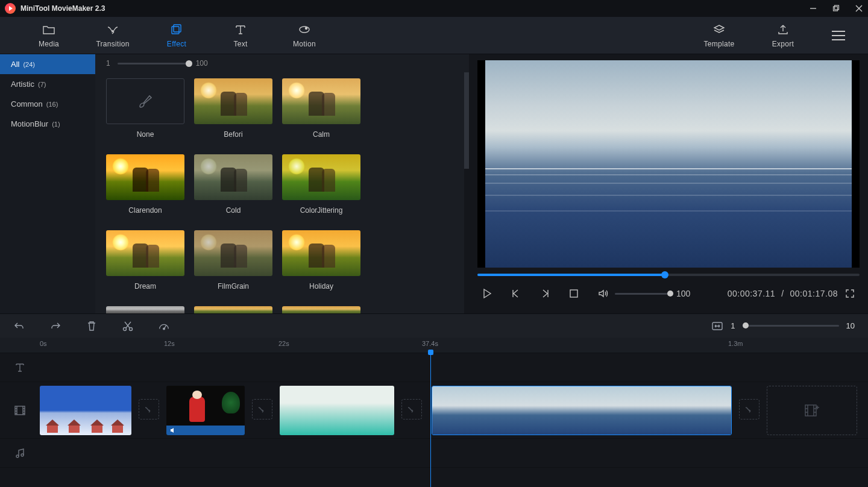 This screenshot has width=868, height=487. Describe the element at coordinates (48, 84) in the screenshot. I see `sidebar-item-artistic: Artistic (7)` at that location.